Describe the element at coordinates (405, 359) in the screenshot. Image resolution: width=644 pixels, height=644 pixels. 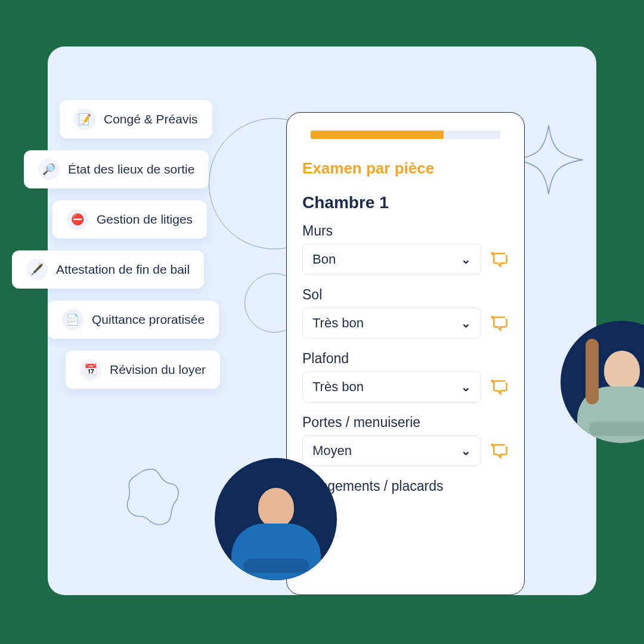
I see `field-label: Plafond` at that location.